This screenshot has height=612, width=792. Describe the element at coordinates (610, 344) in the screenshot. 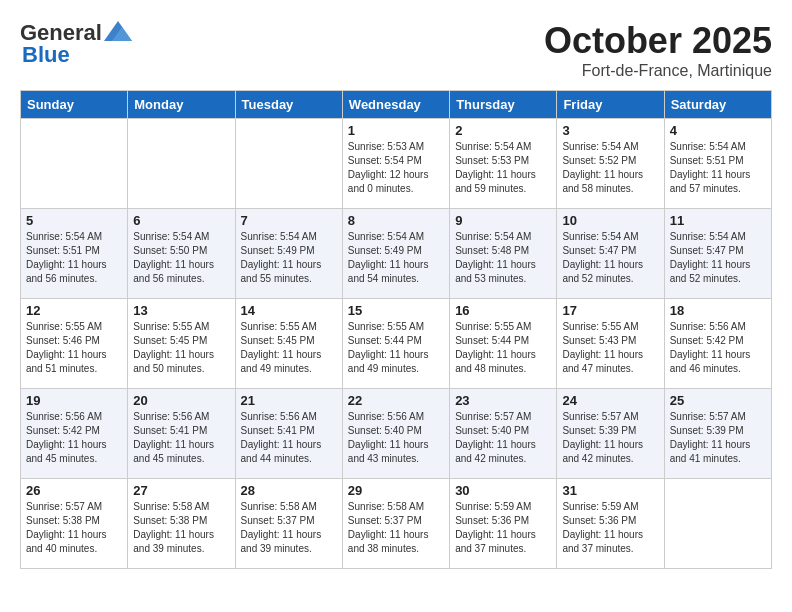

I see `calendar-day-17: 17Sunrise: 5:55 AM Sunset: 5:43 PM Dayli…` at that location.